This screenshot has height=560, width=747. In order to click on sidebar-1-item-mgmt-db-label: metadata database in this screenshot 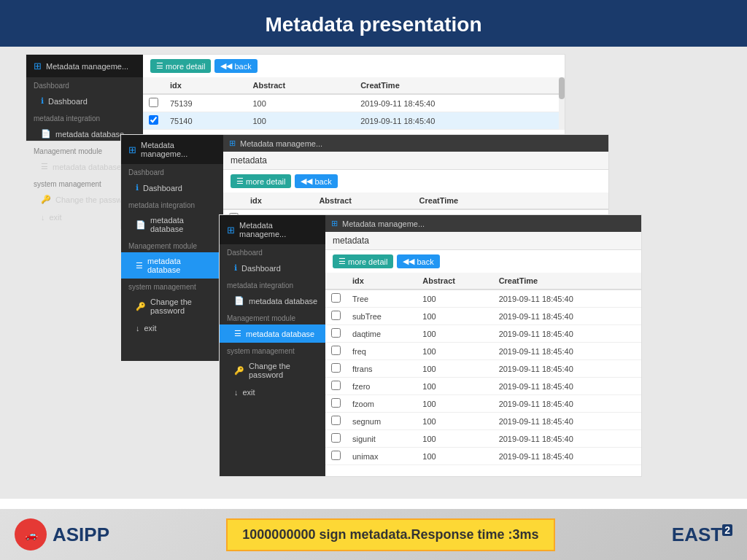, I will do `click(87, 167)`.